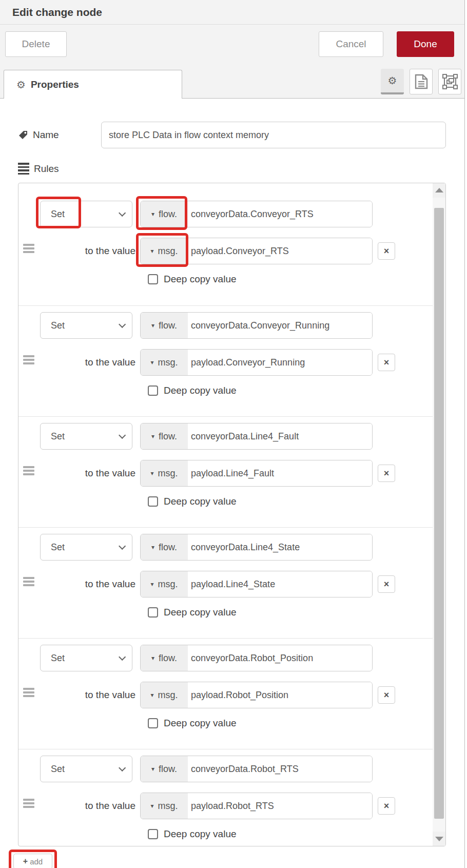  Describe the element at coordinates (23, 135) in the screenshot. I see `tag-icon` at that location.